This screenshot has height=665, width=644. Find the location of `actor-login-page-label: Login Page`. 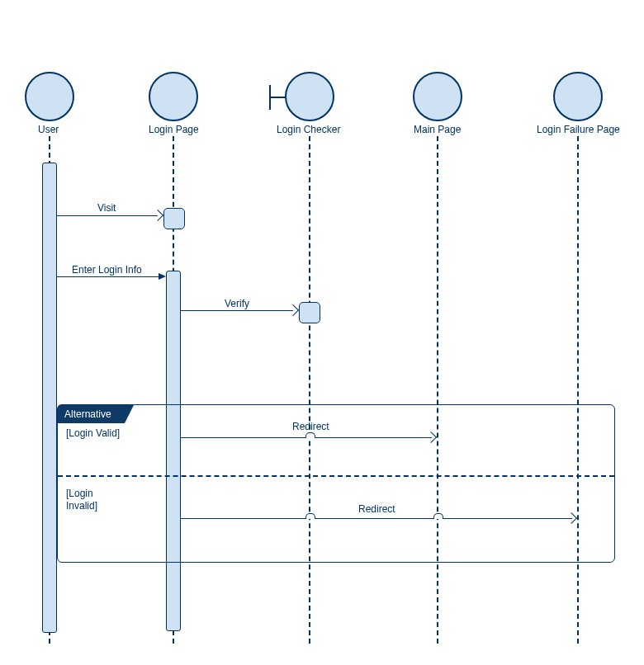

actor-login-page-label: Login Page is located at coordinates (173, 130).